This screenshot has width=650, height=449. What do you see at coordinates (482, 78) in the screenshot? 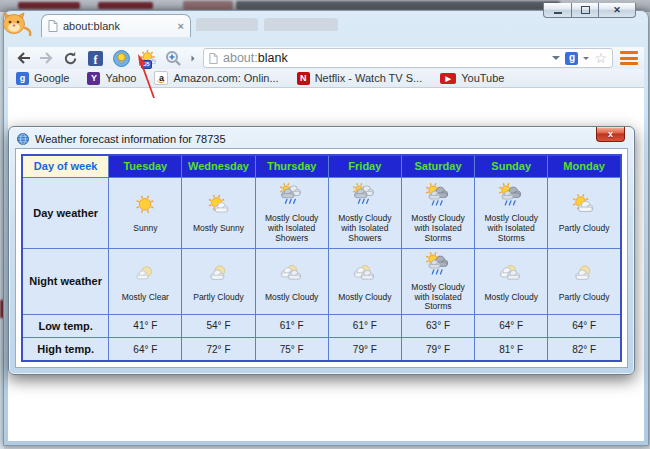
I see `bookmark-label: YouTube` at bounding box center [482, 78].